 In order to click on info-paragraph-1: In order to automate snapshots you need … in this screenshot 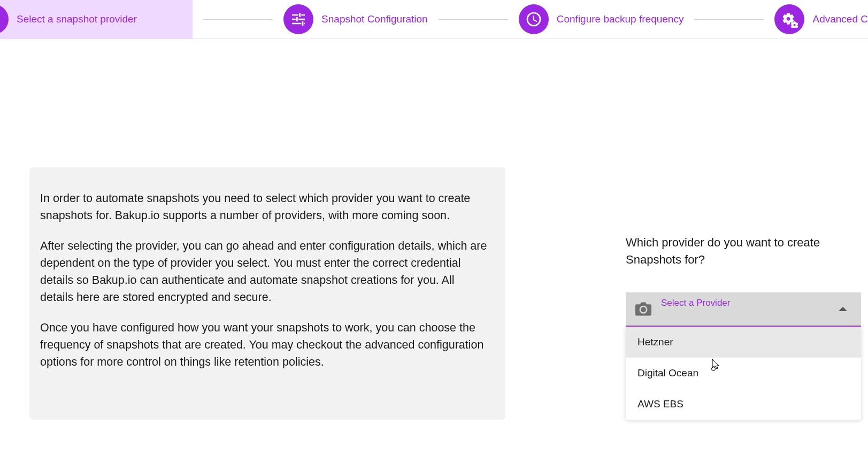, I will do `click(265, 207)`.